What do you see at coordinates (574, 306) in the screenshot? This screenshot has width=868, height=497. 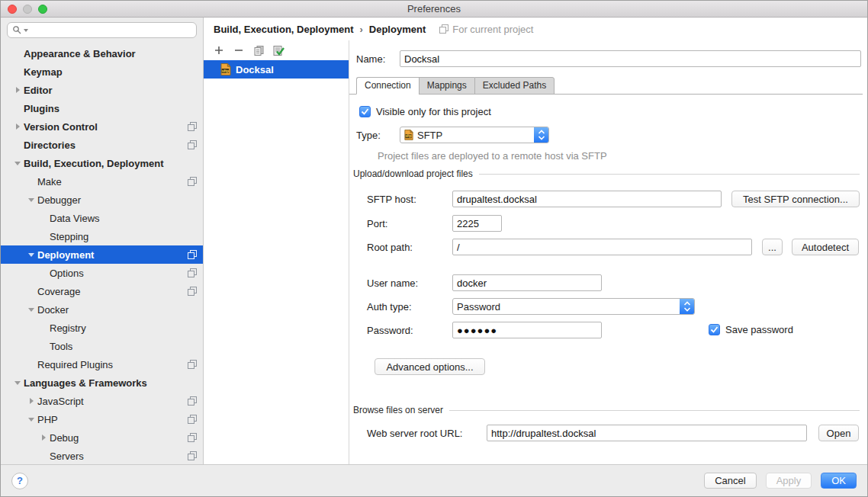 I see `auth-type-dropdown: Password` at bounding box center [574, 306].